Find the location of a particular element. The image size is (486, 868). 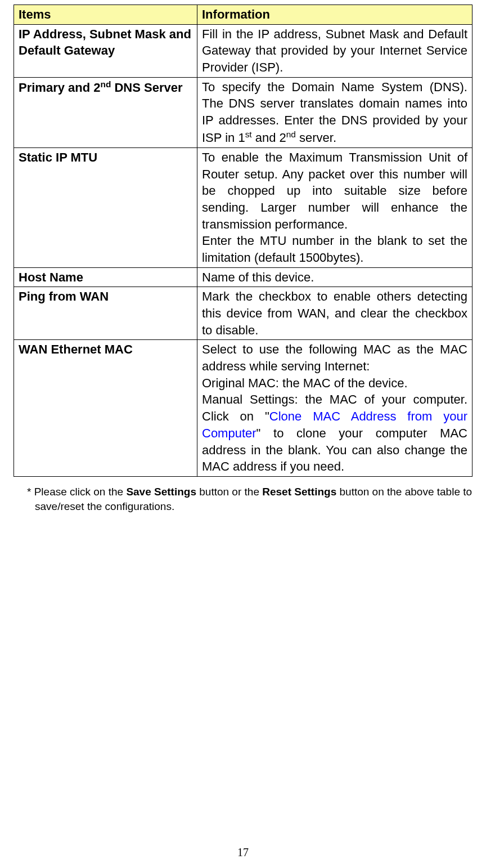

table-row: IP Address, Subnet Mask and Default Gate… is located at coordinates (243, 51).